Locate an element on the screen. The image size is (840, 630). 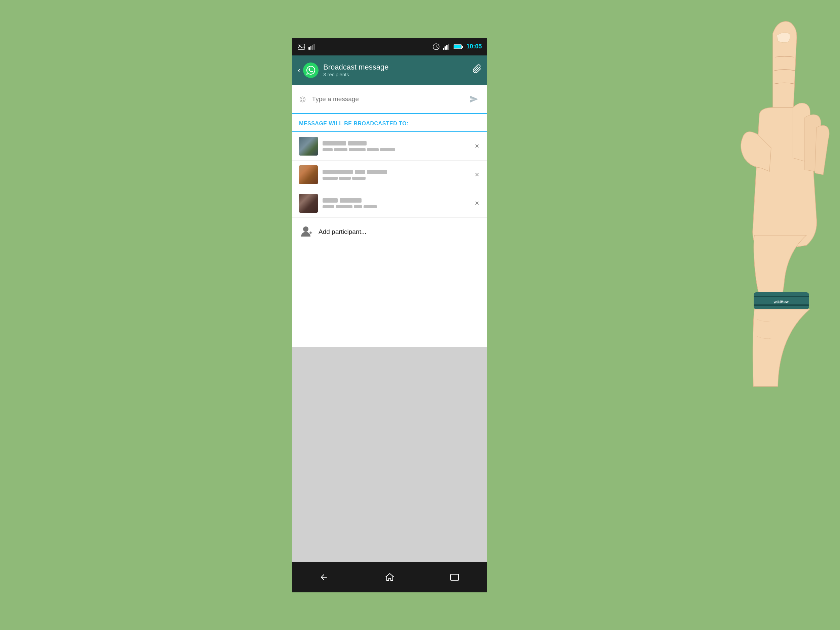
status-bar: 10:05 is located at coordinates (390, 47).